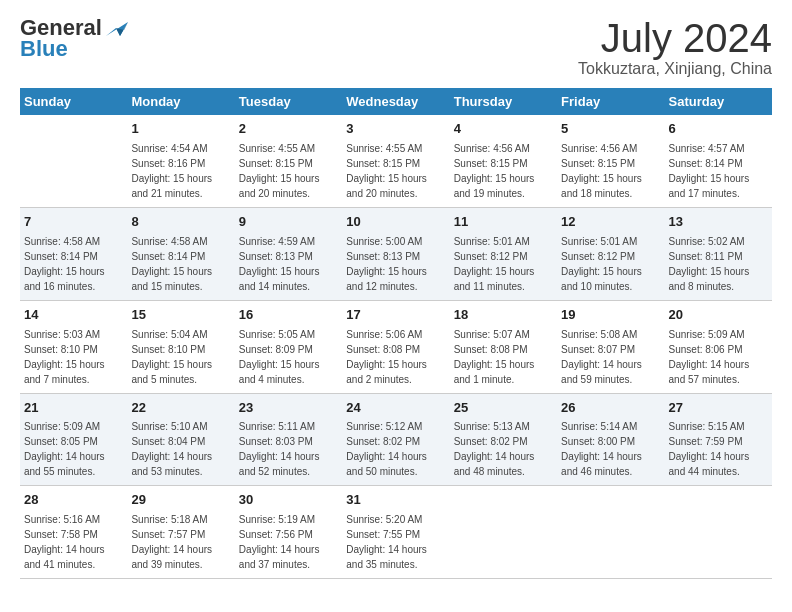 The image size is (792, 612). What do you see at coordinates (74, 449) in the screenshot?
I see `day-info: Sunrise: 5:09 AM Sunset: 8:05 PM Dayligh…` at bounding box center [74, 449].